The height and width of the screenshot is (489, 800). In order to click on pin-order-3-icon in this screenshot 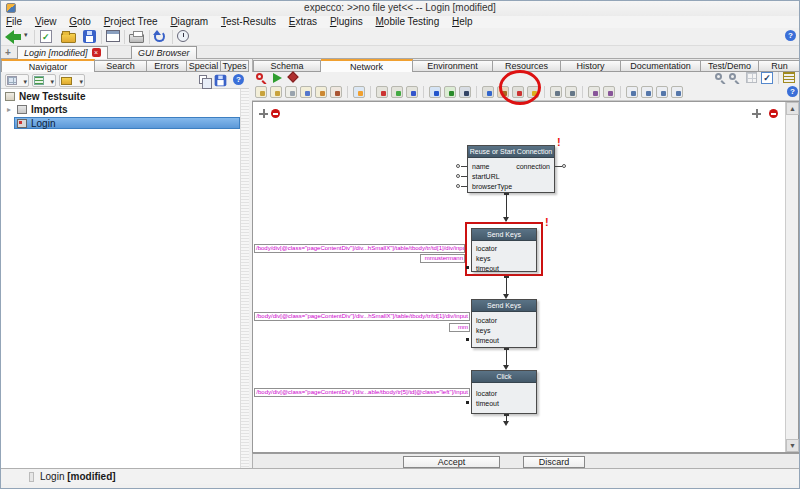, I will do `click(662, 92)`.